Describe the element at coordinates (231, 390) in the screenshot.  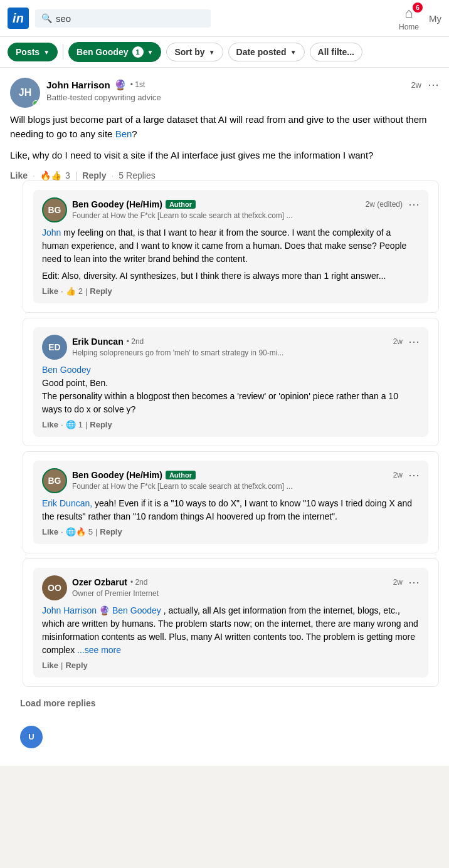
I see `comment-2-text: Ben Goodey Good point, Ben.The personali…` at that location.